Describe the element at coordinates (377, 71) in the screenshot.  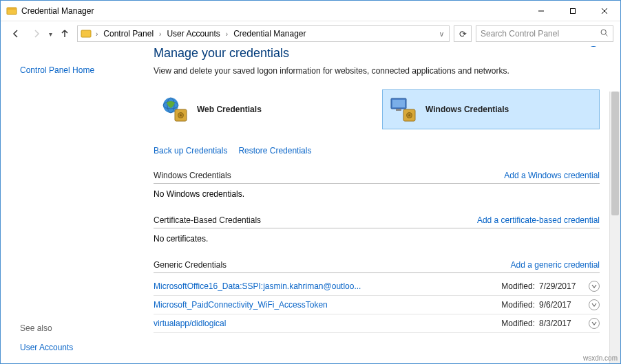
I see `page-subtitle: View and delete your saved logon informa…` at that location.